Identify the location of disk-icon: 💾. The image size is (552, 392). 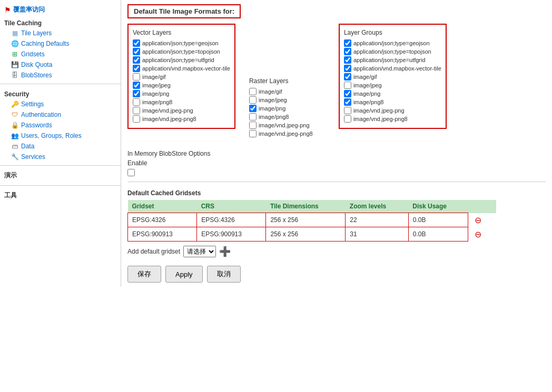
(15, 65).